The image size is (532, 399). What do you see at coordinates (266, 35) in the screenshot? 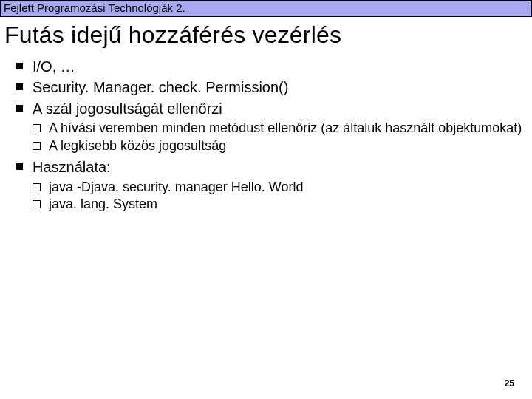
I see `slide-title: Futás idejű hozzáférés vezérlés` at bounding box center [266, 35].